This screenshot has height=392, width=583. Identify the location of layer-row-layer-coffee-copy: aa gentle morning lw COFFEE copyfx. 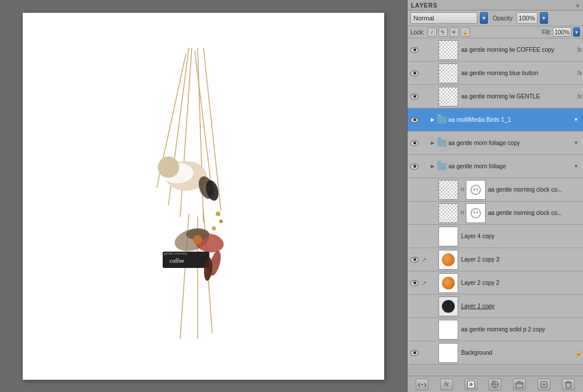
(496, 50).